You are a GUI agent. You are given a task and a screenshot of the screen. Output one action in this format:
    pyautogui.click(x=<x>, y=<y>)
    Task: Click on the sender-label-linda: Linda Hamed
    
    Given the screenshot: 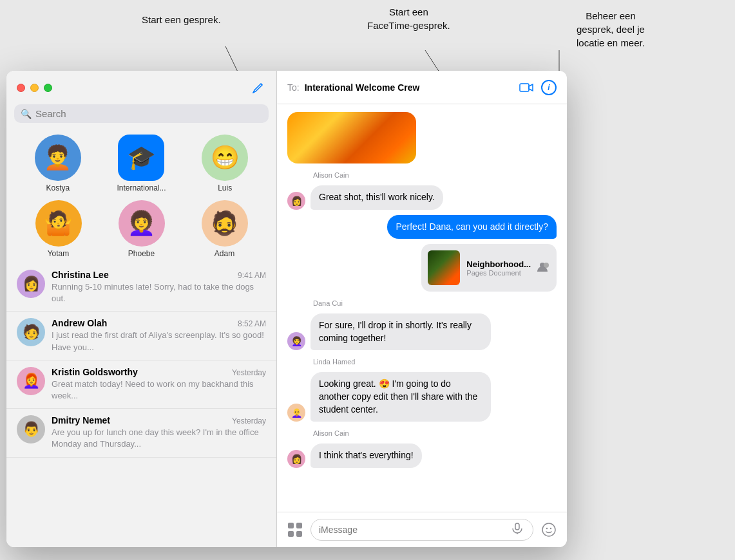 What is the action you would take?
    pyautogui.click(x=435, y=362)
    